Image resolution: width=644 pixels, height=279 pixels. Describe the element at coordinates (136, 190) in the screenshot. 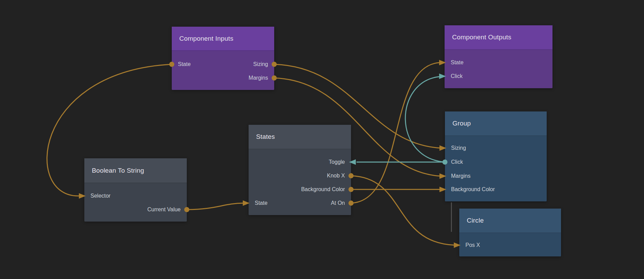

I see `node-boolean-to-string: Boolean To StringSelectorCurrent Value` at that location.